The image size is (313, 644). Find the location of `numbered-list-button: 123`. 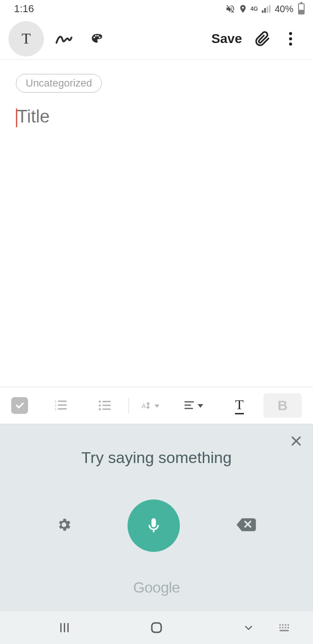

numbered-list-button: 123 is located at coordinates (61, 405).